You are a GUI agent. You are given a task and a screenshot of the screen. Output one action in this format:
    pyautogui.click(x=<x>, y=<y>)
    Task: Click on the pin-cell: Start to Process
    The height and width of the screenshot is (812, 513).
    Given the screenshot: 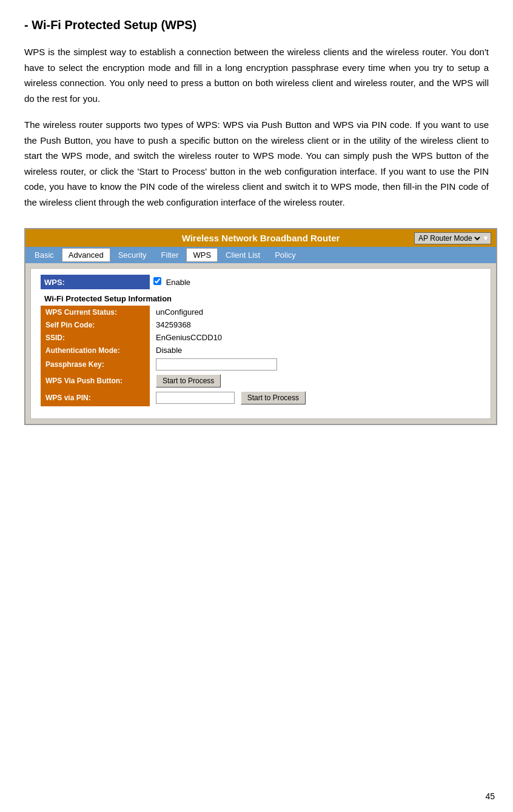 What is the action you would take?
    pyautogui.click(x=315, y=398)
    